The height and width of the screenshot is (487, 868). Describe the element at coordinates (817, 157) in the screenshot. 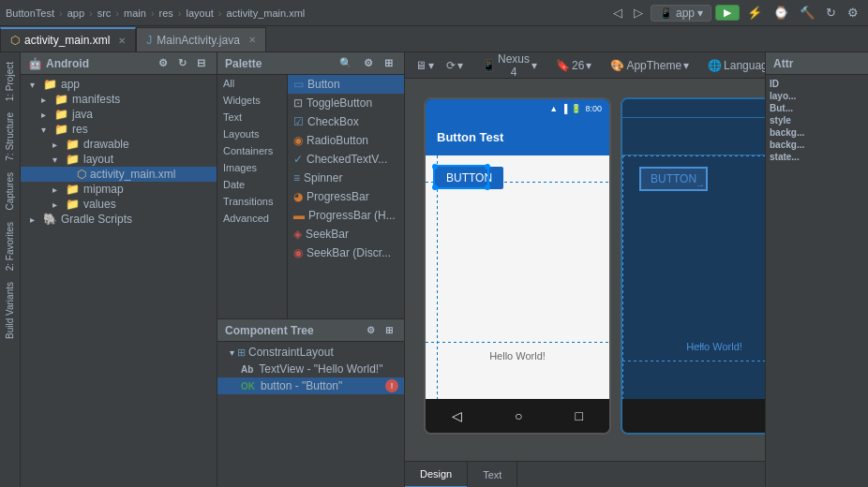

I see `attr-row-state: state...` at that location.